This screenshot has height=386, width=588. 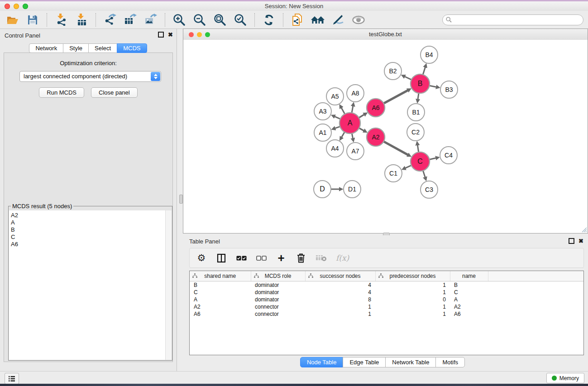 What do you see at coordinates (12, 20) in the screenshot?
I see `open-file-button` at bounding box center [12, 20].